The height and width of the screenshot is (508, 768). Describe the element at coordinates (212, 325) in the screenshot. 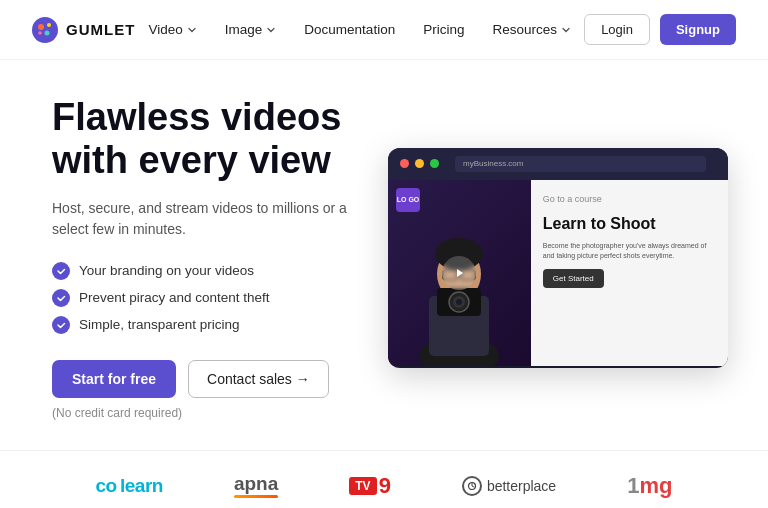

I see `feature-item-3: Simple, transparent pricing` at that location.